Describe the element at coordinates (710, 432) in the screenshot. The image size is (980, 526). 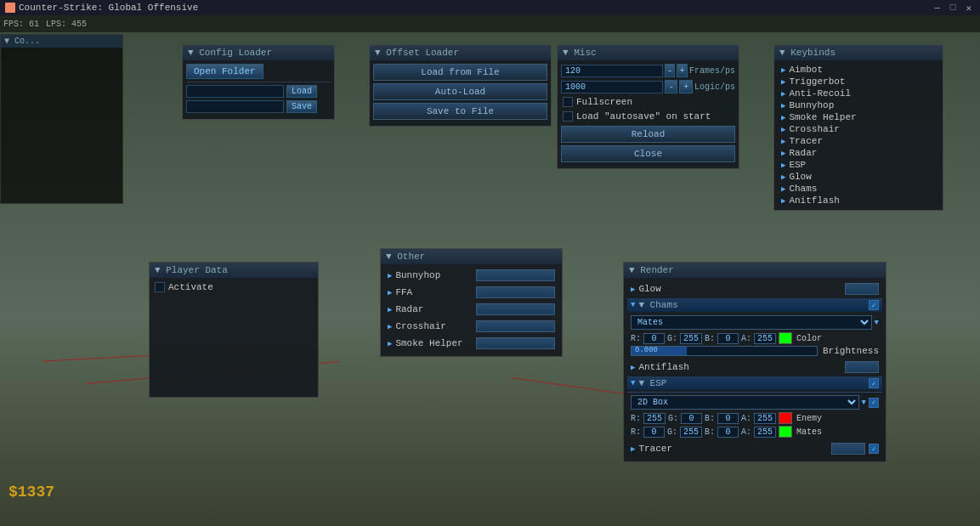
I see `esp-mates-b-label: B:` at that location.